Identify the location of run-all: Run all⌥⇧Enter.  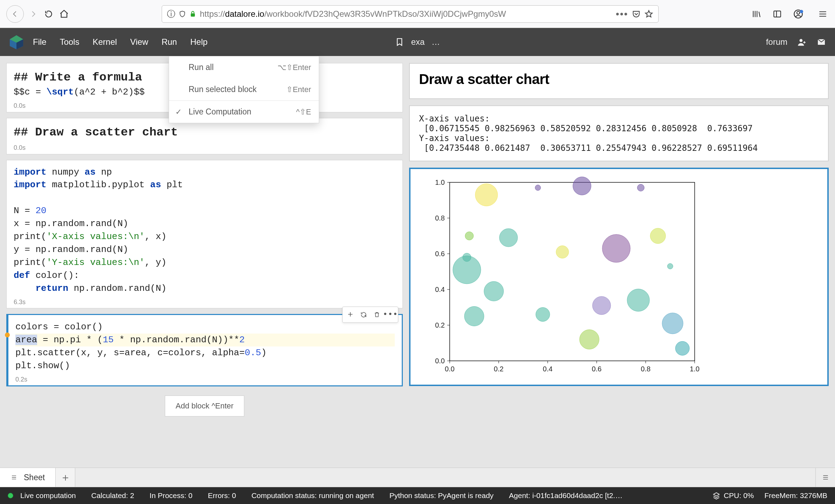
(244, 67).